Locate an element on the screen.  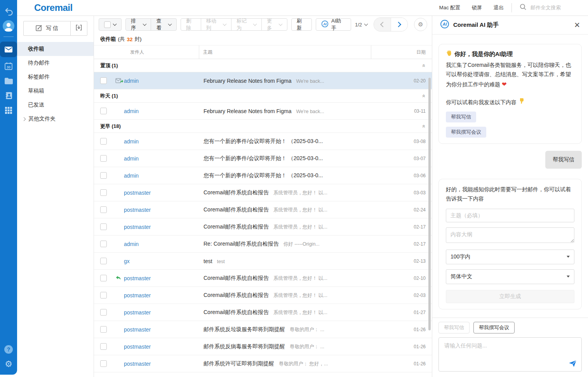
mail-icon is located at coordinates (9, 49).